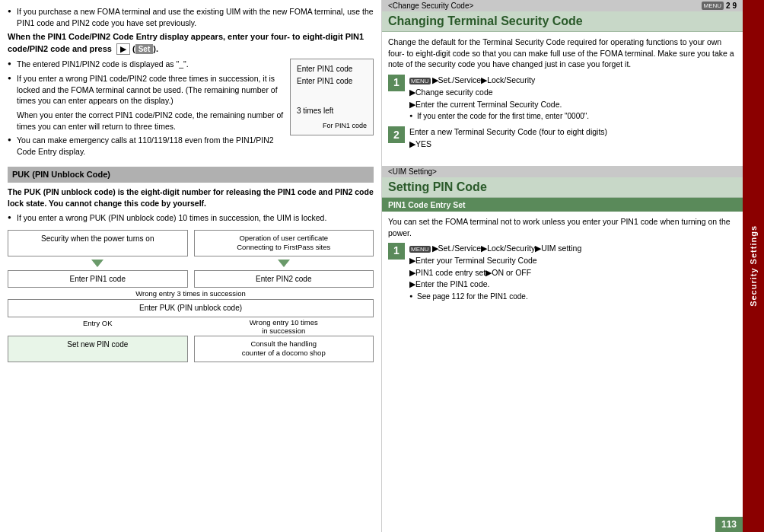 The height and width of the screenshot is (532, 764). What do you see at coordinates (562, 239) in the screenshot?
I see `uim-section: <UIM Setting> Setting PIN Code PIN1 Code…` at bounding box center [562, 239].